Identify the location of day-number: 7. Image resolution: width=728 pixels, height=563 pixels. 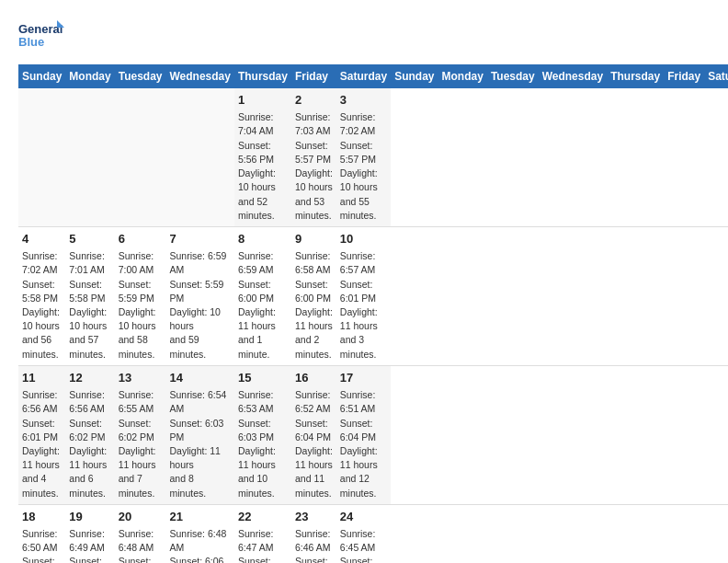
(199, 239).